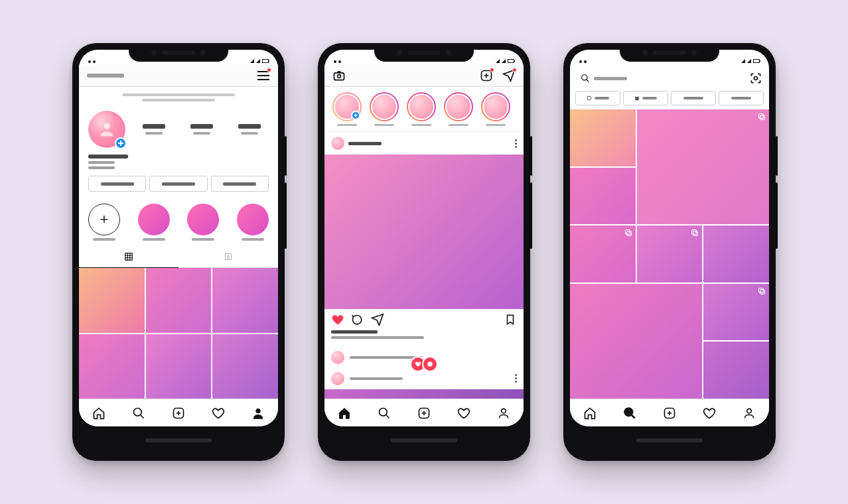 This screenshot has height=504, width=848. I want to click on follow-button, so click(117, 184).